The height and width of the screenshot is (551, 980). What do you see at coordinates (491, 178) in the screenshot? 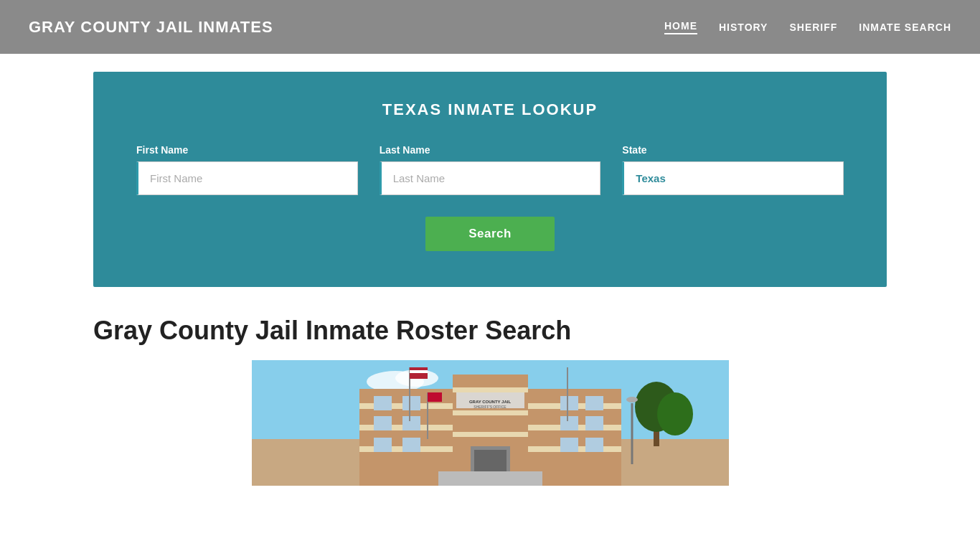
I see `last-name-input` at bounding box center [491, 178].